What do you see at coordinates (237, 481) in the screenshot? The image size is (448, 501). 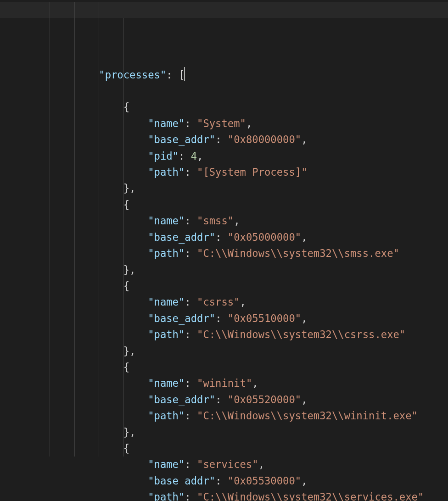 I see `code-line: "base_addr": "0x05530000",` at bounding box center [237, 481].